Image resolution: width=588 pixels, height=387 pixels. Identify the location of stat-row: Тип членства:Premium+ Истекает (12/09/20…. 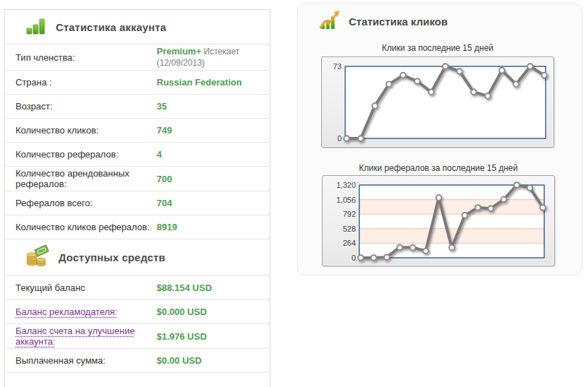
(137, 58).